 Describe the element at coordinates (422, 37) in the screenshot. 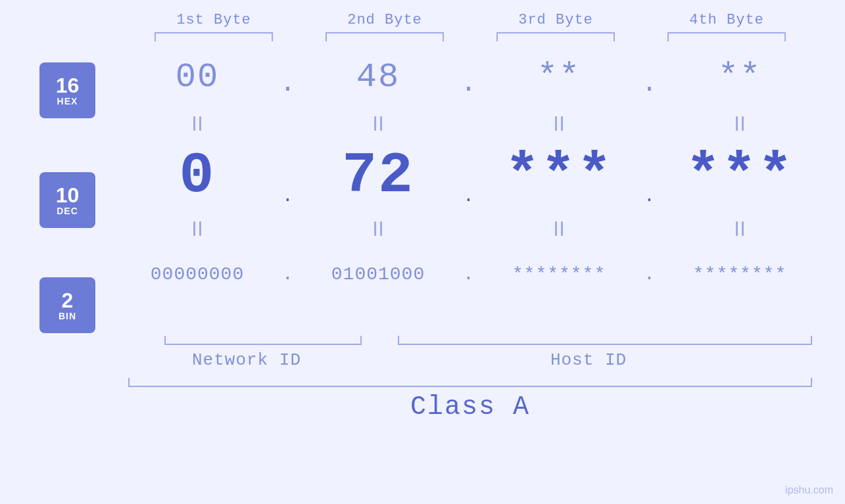

I see `top-brackets` at that location.